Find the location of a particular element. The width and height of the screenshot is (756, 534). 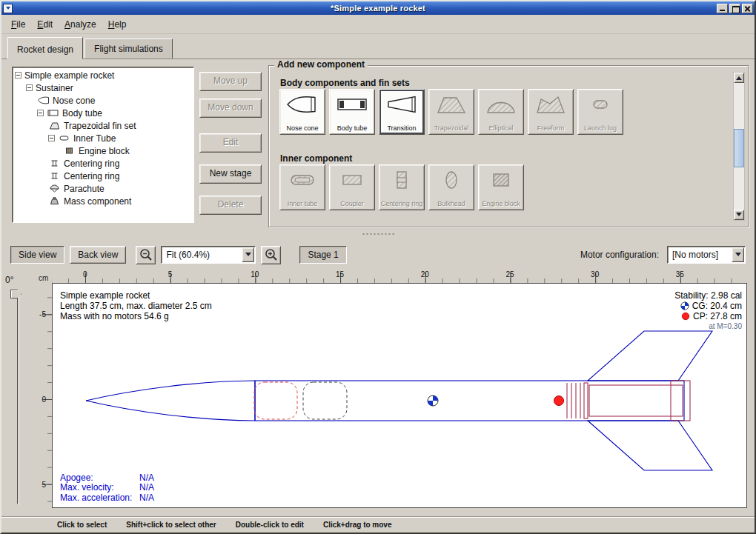

tree-item-sustainer: Sustainer is located at coordinates (103, 87).